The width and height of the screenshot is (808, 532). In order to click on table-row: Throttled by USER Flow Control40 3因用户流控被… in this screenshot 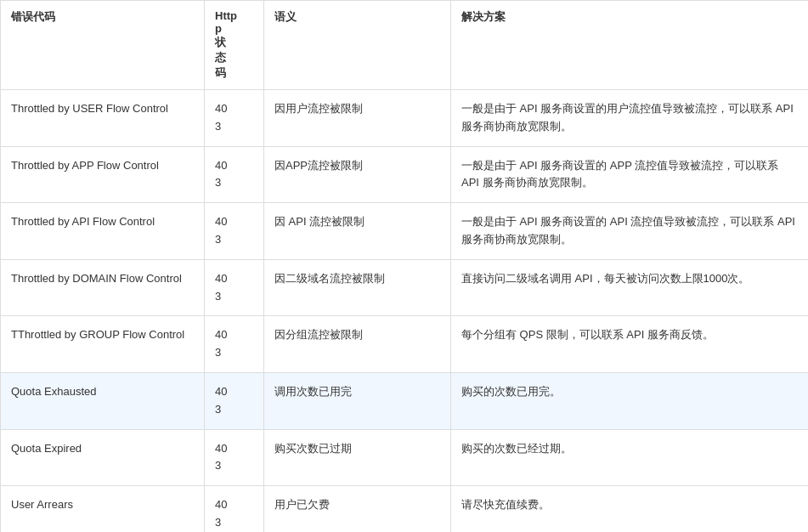, I will do `click(404, 119)`.